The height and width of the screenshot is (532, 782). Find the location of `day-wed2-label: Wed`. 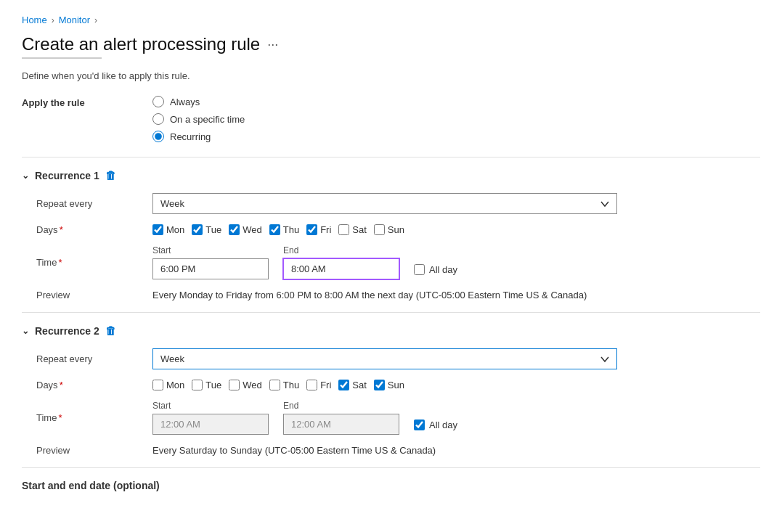

day-wed2-label: Wed is located at coordinates (253, 385).